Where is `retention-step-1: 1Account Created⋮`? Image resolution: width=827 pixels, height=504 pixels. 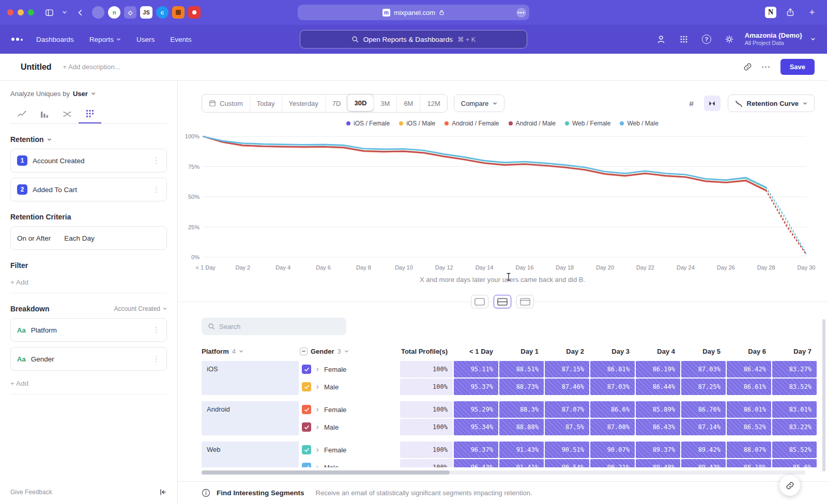 retention-step-1: 1Account Created⋮ is located at coordinates (89, 161).